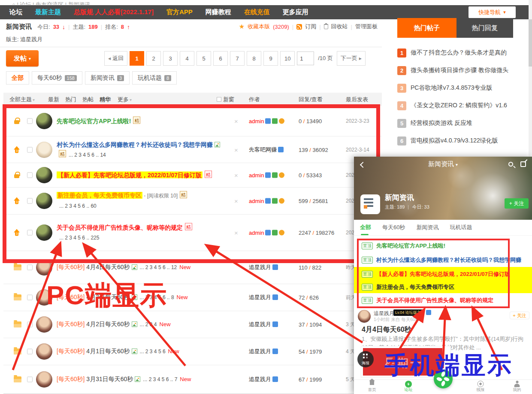 The height and width of the screenshot is (394, 532). Describe the element at coordinates (287, 58) in the screenshot. I see `page-number: 10` at that location.